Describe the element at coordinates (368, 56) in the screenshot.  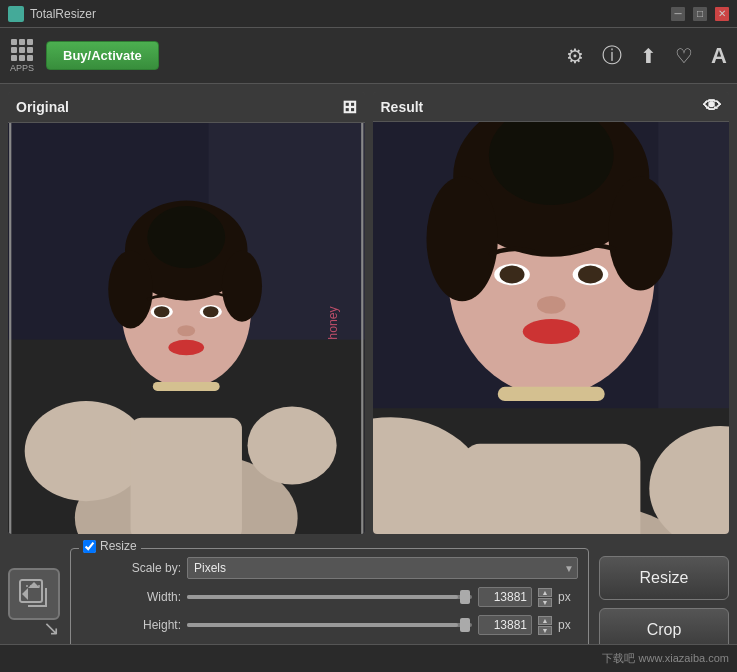
I see `toolbar: APPS Buy/Activate ⚙ ⓘ ⬆ ♡ A` at that location.